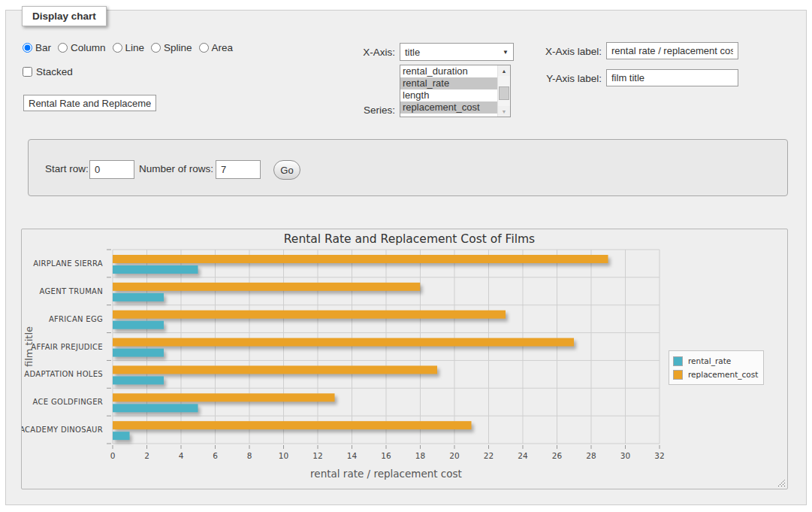  What do you see at coordinates (27, 72) in the screenshot?
I see `stacked-checkbox` at bounding box center [27, 72].